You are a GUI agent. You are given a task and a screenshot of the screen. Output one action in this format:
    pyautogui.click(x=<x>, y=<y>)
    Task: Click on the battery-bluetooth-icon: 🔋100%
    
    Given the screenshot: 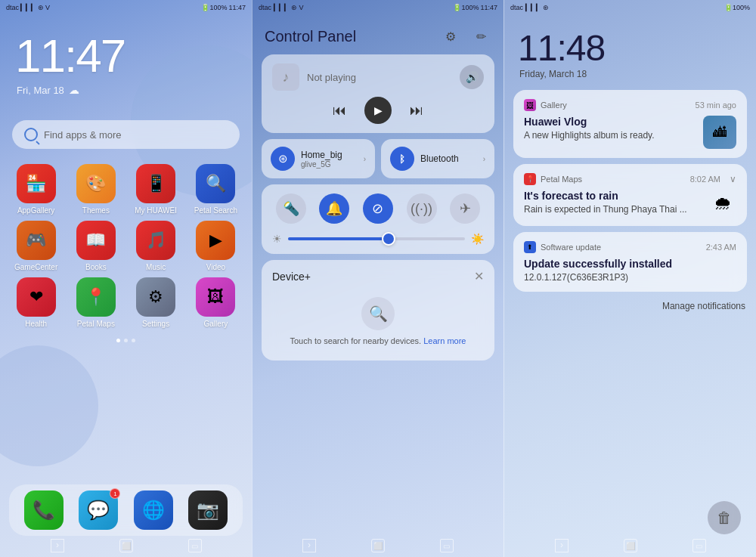 What is the action you would take?
    pyautogui.click(x=214, y=8)
    